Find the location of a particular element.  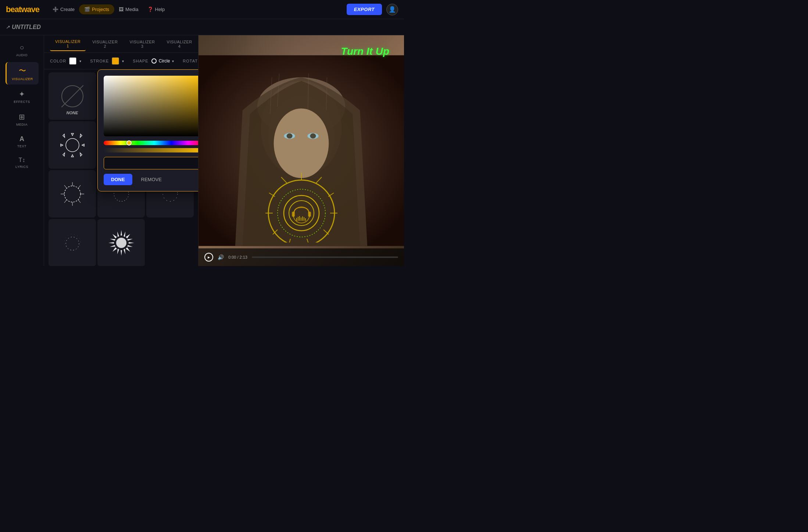

media-icon: 🖼 is located at coordinates (121, 10).